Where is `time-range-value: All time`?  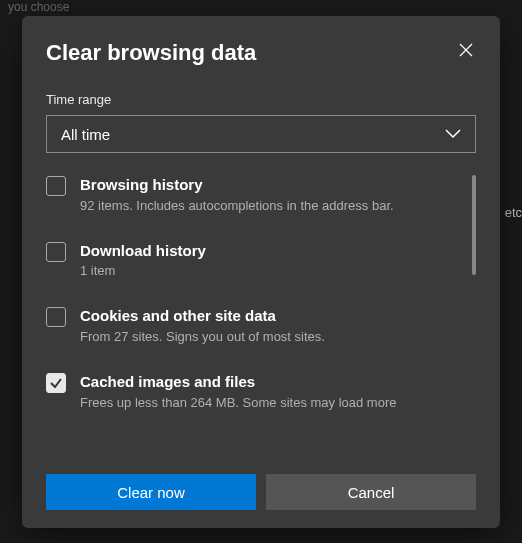
time-range-value: All time is located at coordinates (86, 134).